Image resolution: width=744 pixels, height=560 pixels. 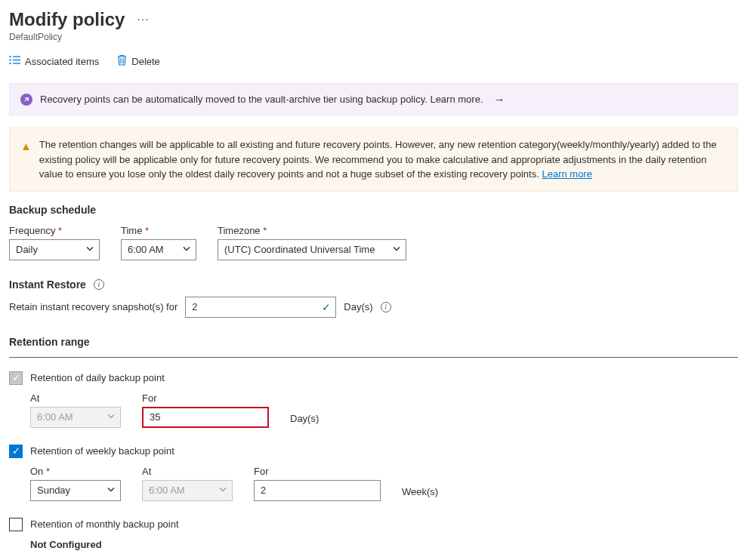 I want to click on timezone-label: Timezone *, so click(x=312, y=231).